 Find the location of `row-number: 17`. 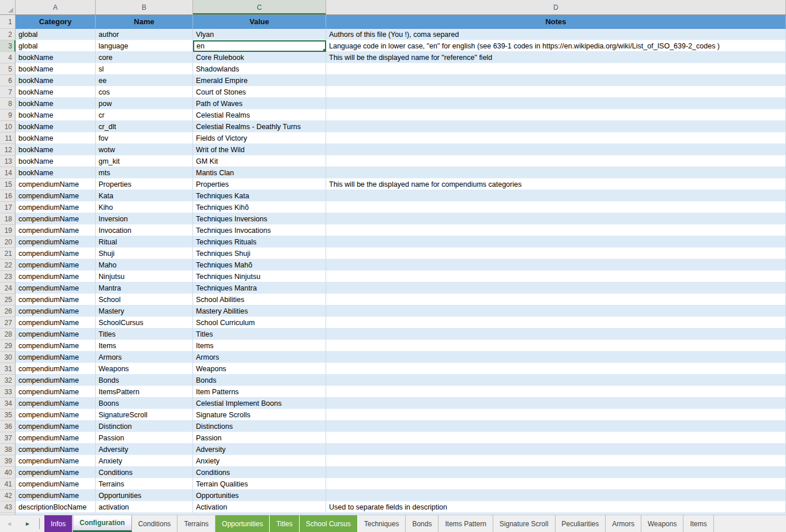

row-number: 17 is located at coordinates (8, 207).